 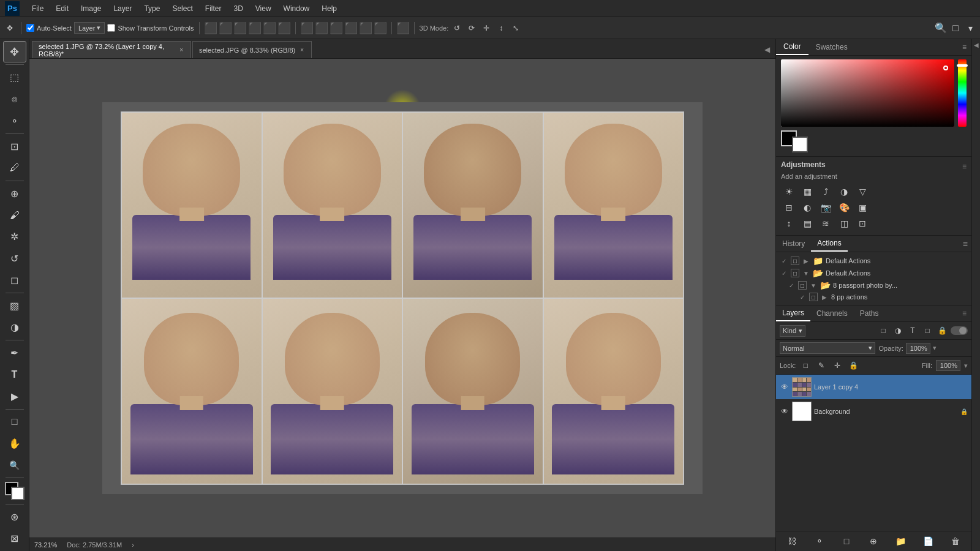 I want to click on brightness-contrast-icon: ☀, so click(x=789, y=192).